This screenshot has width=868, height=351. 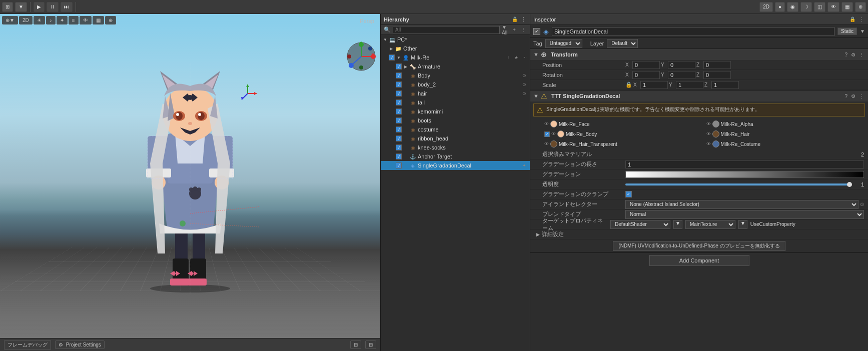 What do you see at coordinates (862, 31) in the screenshot?
I see `static-dropdown-icon: ▼` at bounding box center [862, 31].